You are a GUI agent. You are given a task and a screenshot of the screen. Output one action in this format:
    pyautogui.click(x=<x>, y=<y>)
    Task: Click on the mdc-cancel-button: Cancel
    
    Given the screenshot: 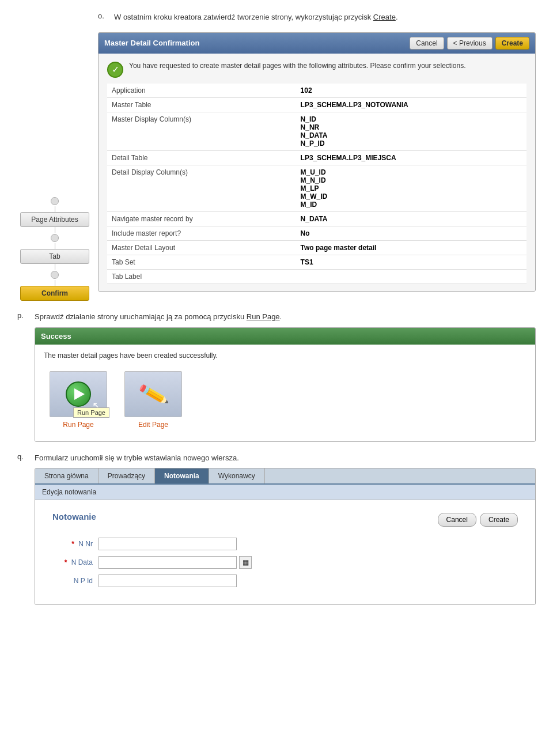 What is the action you would take?
    pyautogui.click(x=426, y=43)
    